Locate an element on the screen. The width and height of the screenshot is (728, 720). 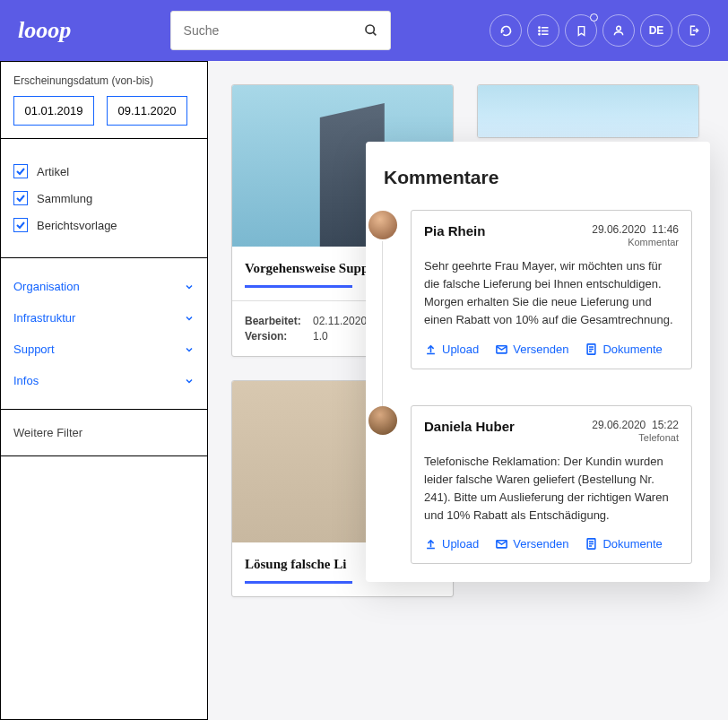
comment-timestamp: 29.06.2020 11:46 Kommentar is located at coordinates (635, 236).